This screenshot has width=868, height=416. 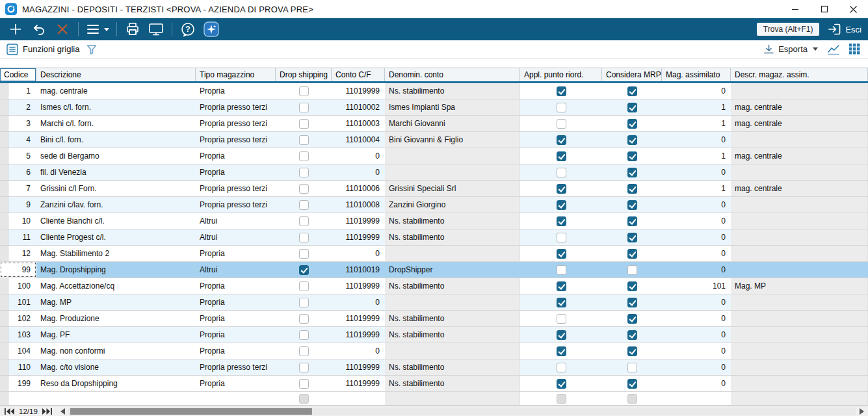 I want to click on cell-conto: 11010002, so click(x=358, y=107).